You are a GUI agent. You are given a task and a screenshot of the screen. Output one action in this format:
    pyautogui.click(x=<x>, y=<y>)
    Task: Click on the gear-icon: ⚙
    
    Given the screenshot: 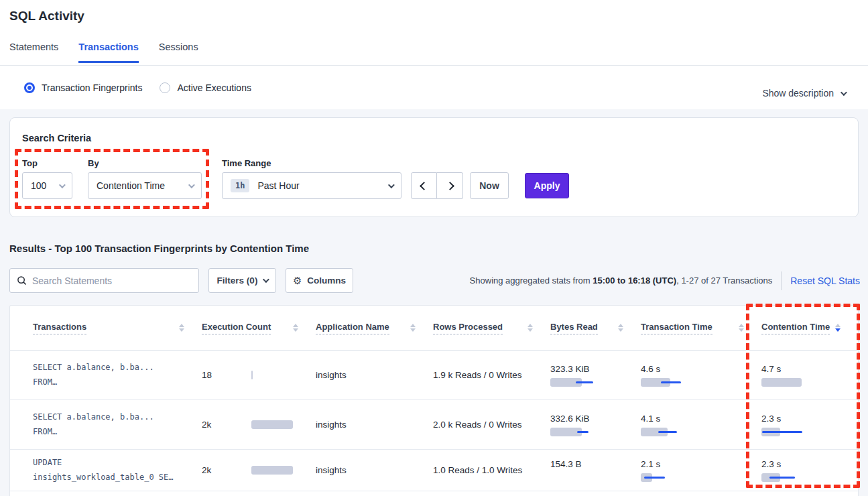 What is the action you would take?
    pyautogui.click(x=298, y=280)
    